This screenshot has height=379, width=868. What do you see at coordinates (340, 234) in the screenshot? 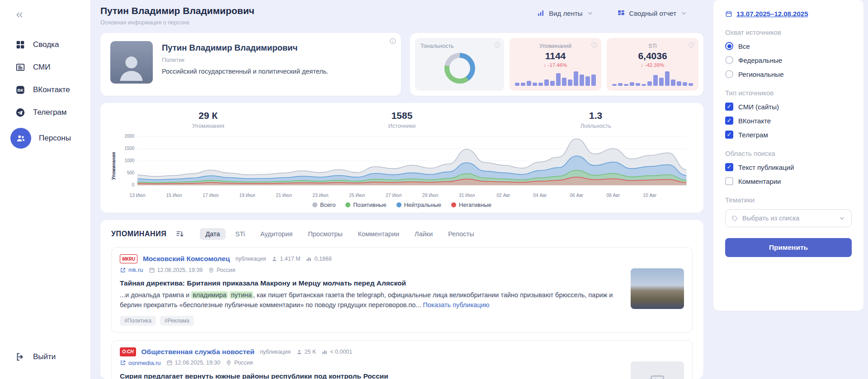
I see `mentions-tabs: ДатаSTiАудиторияПросмотрыКомментарииЛайк…` at bounding box center [340, 234].